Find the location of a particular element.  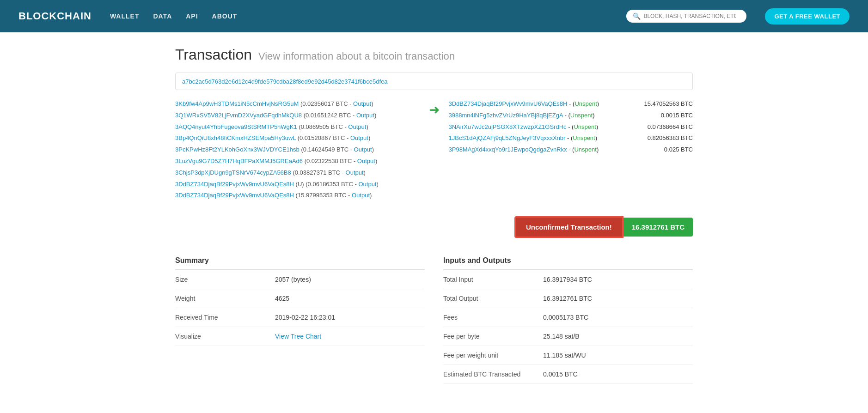

summary-received-label: Received Time is located at coordinates (225, 318).